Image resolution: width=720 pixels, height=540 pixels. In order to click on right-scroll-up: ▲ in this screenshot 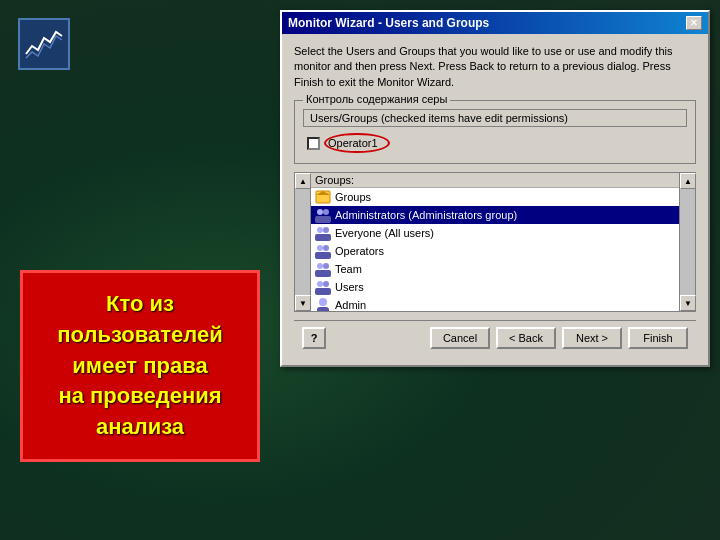, I will do `click(688, 181)`.